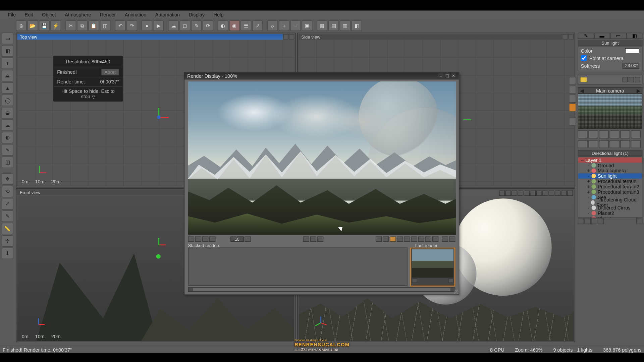 Image resolution: width=644 pixels, height=362 pixels. I want to click on layout2-button: ▤, so click(334, 26).